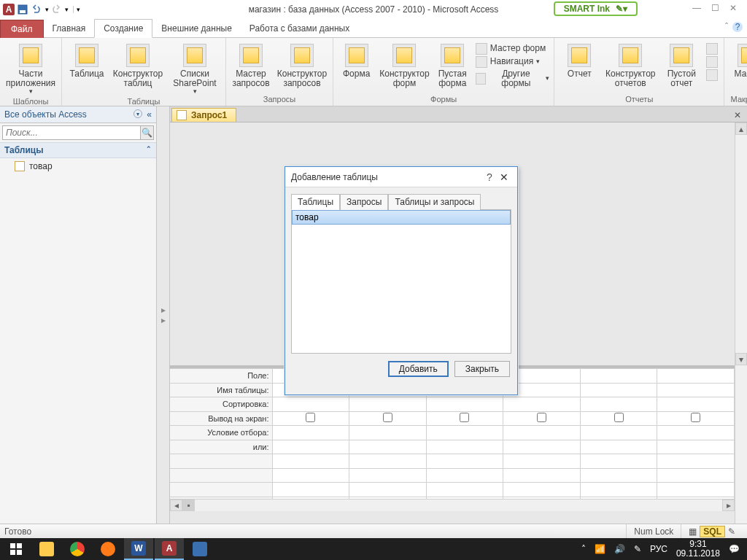 The image size is (747, 560). I want to click on start-button, so click(16, 549).